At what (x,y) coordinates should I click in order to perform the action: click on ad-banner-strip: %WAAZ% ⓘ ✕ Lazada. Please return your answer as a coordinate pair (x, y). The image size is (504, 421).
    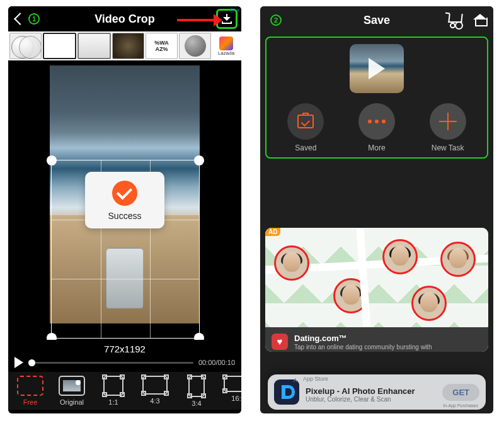
    Looking at the image, I should click on (125, 46).